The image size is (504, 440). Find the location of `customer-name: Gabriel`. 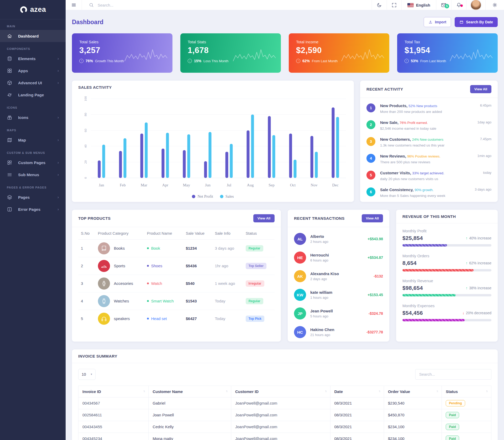

customer-name: Gabriel is located at coordinates (190, 403).